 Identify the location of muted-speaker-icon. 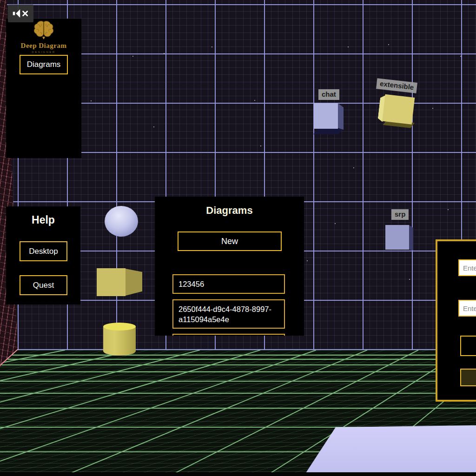
(21, 13).